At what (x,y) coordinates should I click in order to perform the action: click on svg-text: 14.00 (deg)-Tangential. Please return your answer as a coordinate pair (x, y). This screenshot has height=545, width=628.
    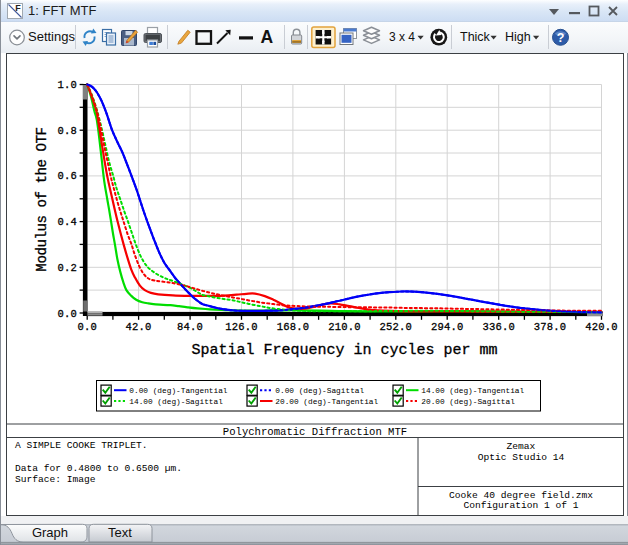
    Looking at the image, I should click on (472, 391).